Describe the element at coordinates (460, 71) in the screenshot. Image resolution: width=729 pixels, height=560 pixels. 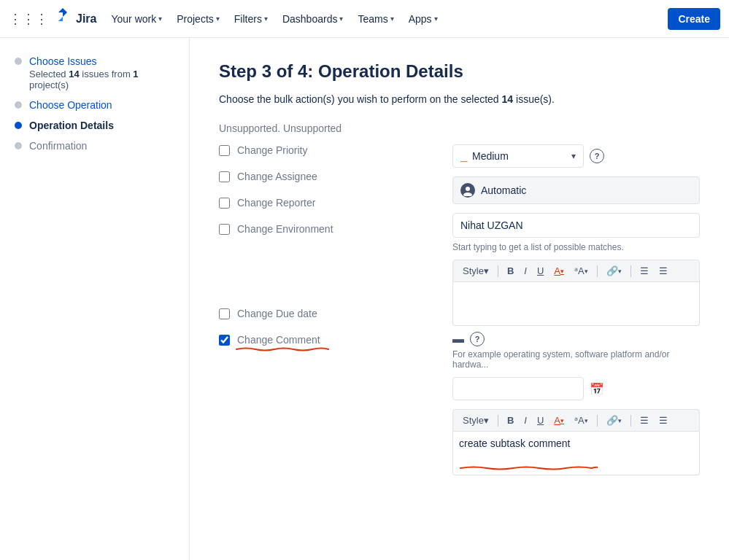
I see `page-title: Step 3 of 4: Operation Details` at that location.